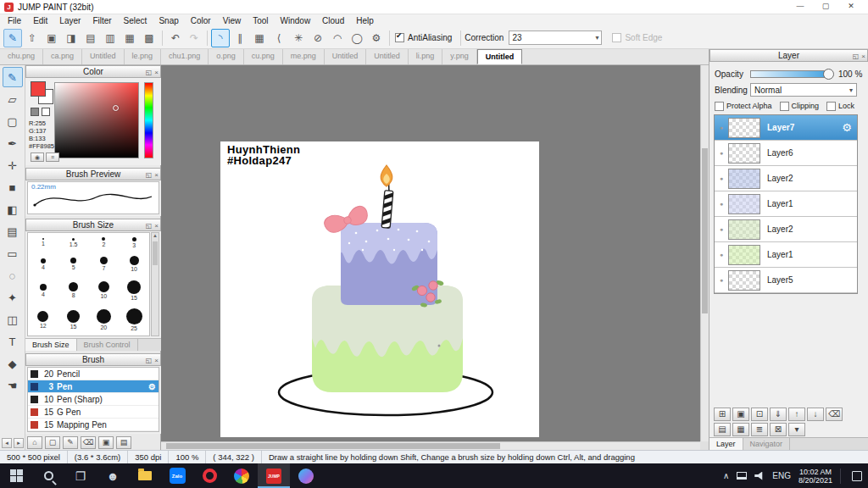  I want to click on document-tab: li.png, so click(426, 57).